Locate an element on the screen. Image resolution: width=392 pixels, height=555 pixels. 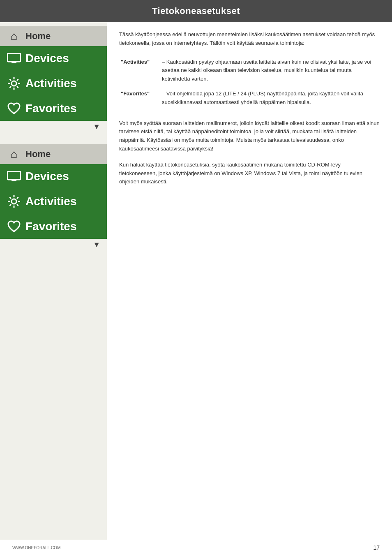
nav-group-divider is located at coordinates (53, 143).